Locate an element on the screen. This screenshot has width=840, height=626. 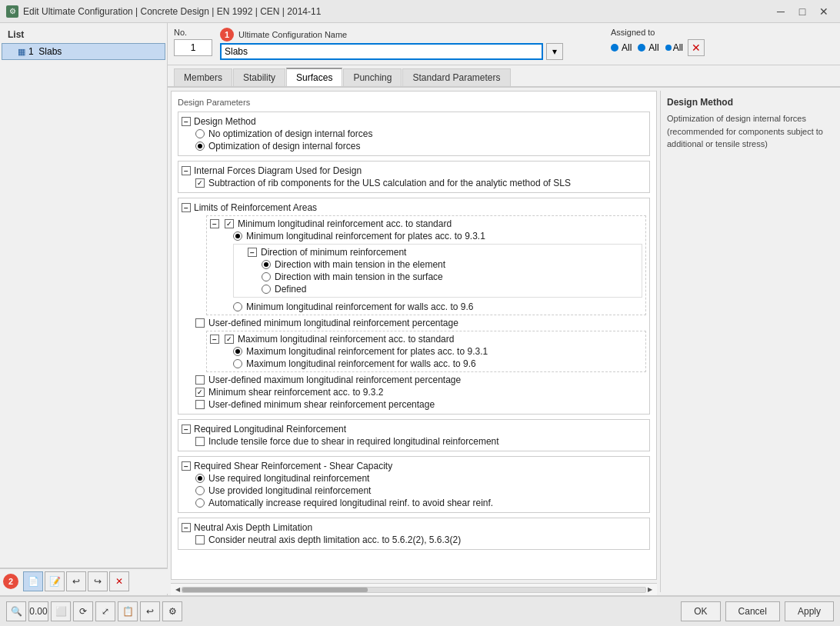
name-input is located at coordinates (382, 52).